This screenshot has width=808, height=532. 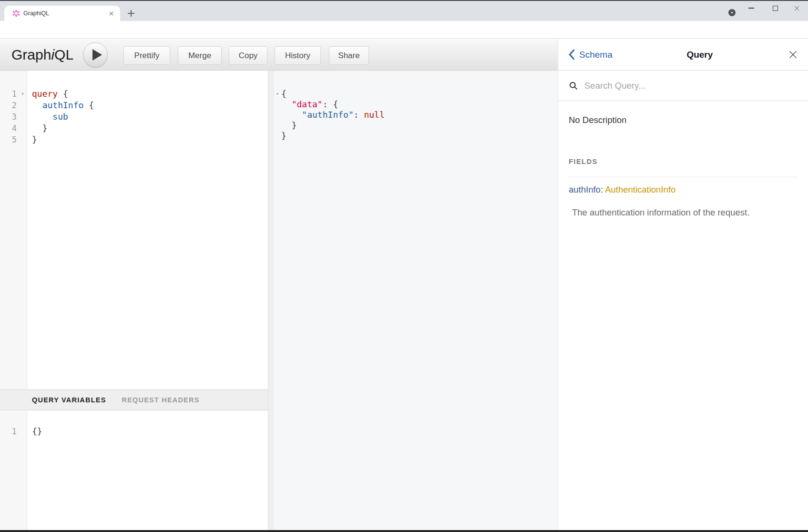 I want to click on doc-title: Query, so click(x=700, y=55).